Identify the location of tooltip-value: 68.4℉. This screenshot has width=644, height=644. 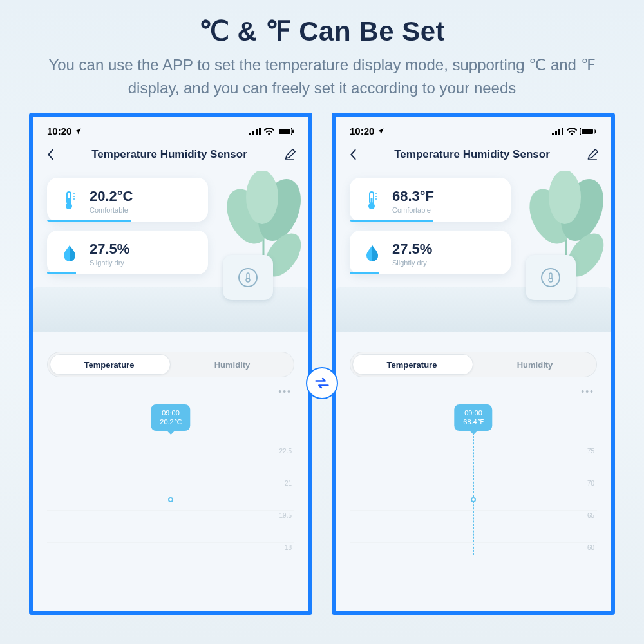
(473, 422).